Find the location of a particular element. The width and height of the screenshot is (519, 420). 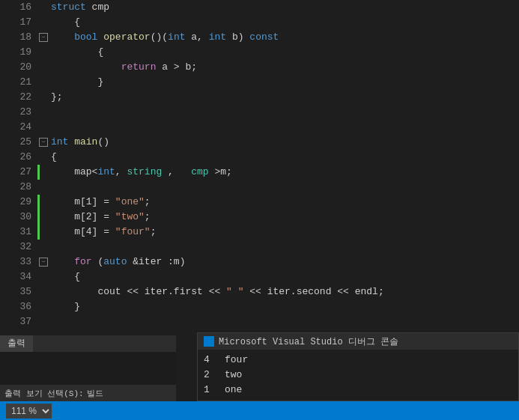

console-title-bar: Microsoft Visual Studio 디버그 콘솔 is located at coordinates (358, 341).